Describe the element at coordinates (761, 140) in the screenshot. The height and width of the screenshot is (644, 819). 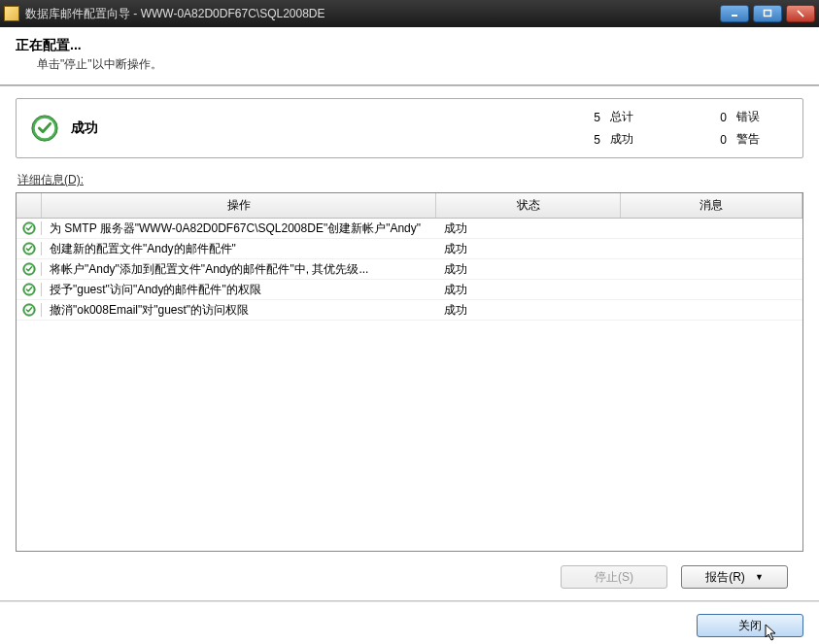
I see `warning-label: 警告` at that location.